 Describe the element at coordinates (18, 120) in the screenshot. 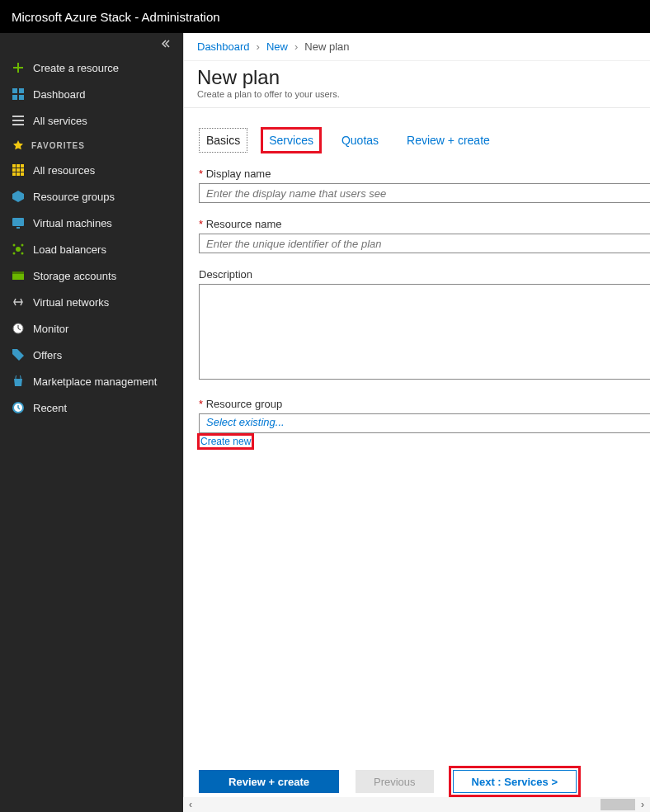

I see `list-icon` at that location.